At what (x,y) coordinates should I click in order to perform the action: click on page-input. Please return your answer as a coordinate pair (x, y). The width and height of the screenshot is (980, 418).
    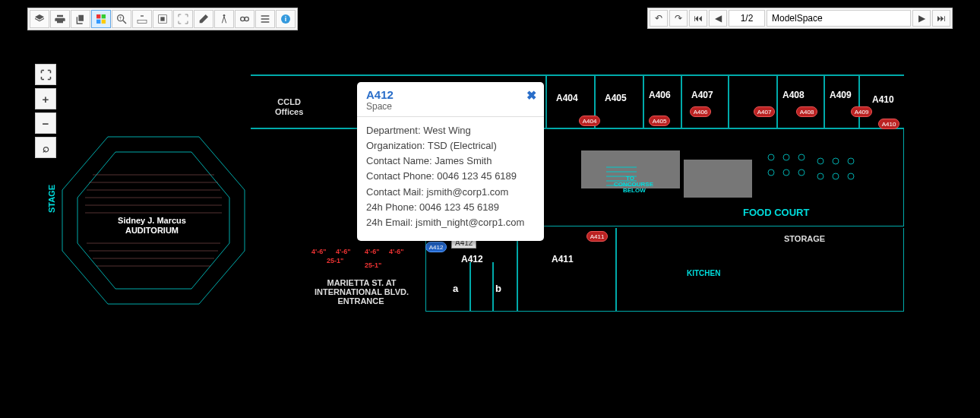
    Looking at the image, I should click on (747, 18).